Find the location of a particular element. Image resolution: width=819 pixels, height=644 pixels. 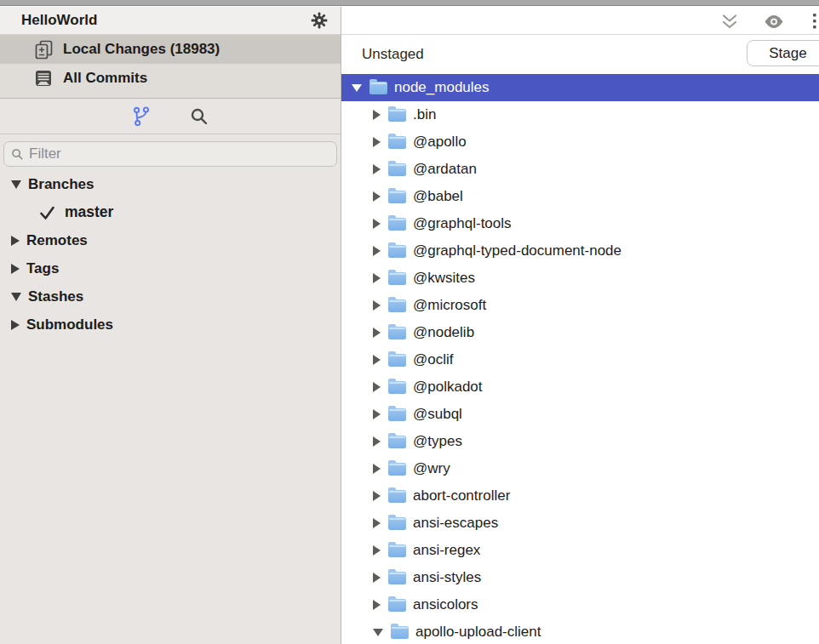

sidebar-tree-item-master: master is located at coordinates (170, 213).